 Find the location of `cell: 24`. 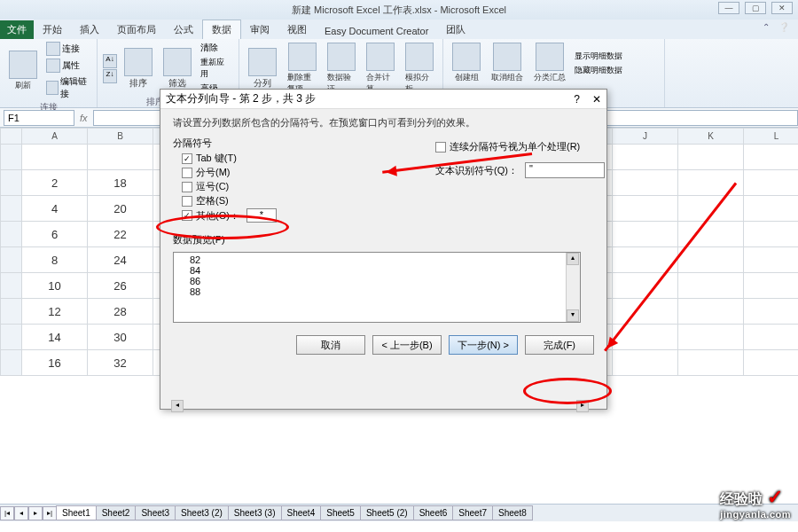

cell: 24 is located at coordinates (121, 261).